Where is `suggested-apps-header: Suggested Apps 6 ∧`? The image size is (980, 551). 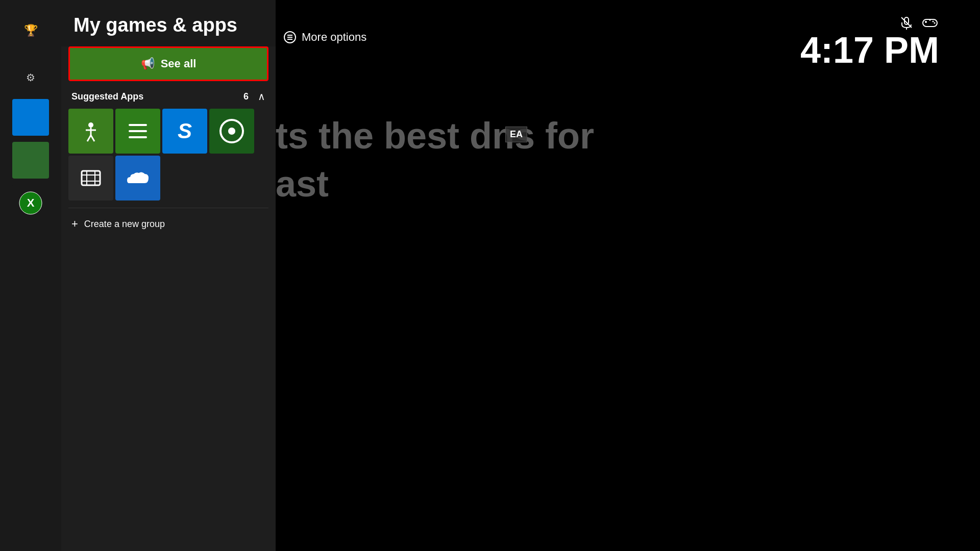
suggested-apps-header: Suggested Apps 6 ∧ is located at coordinates (168, 95).